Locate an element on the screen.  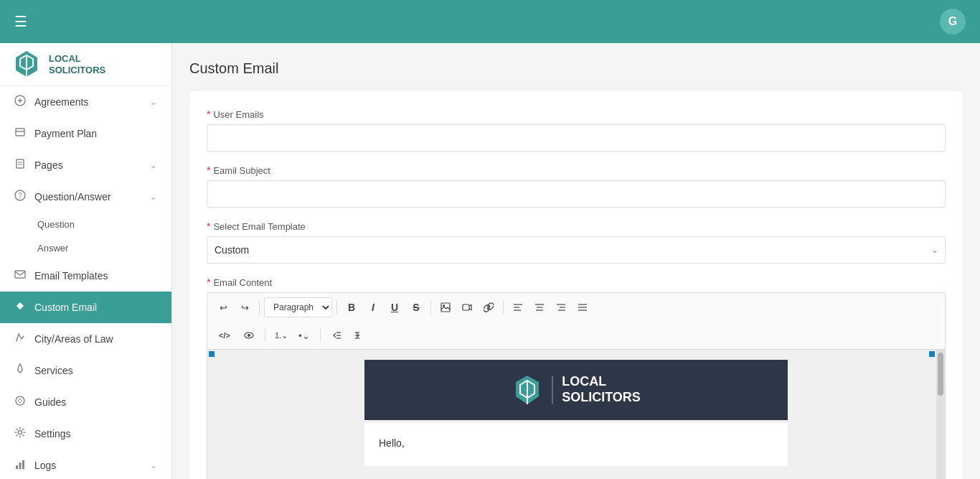
email-logo-area: LOCAL SOLICITORS is located at coordinates (576, 390).